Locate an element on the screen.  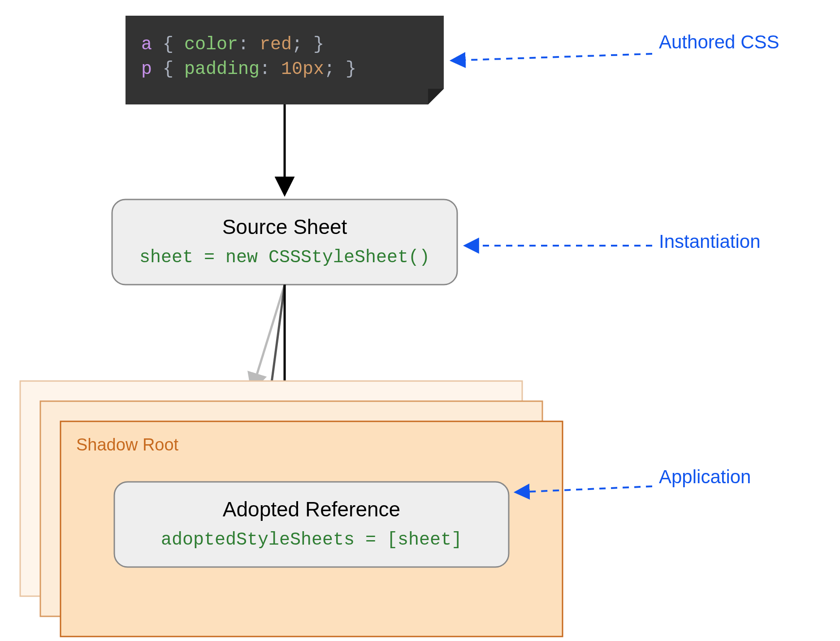
arrow-split-faded2 is located at coordinates (268, 337).